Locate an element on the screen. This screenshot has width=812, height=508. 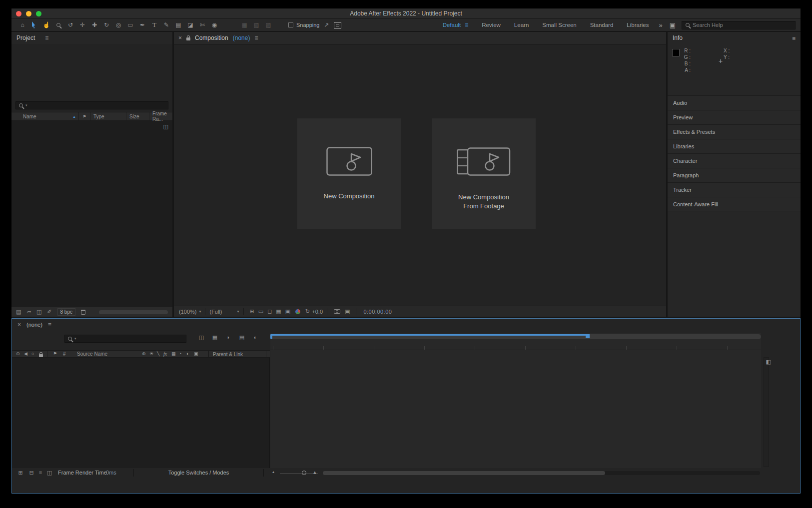
rotation-tool-icon: ↻ is located at coordinates (106, 25).